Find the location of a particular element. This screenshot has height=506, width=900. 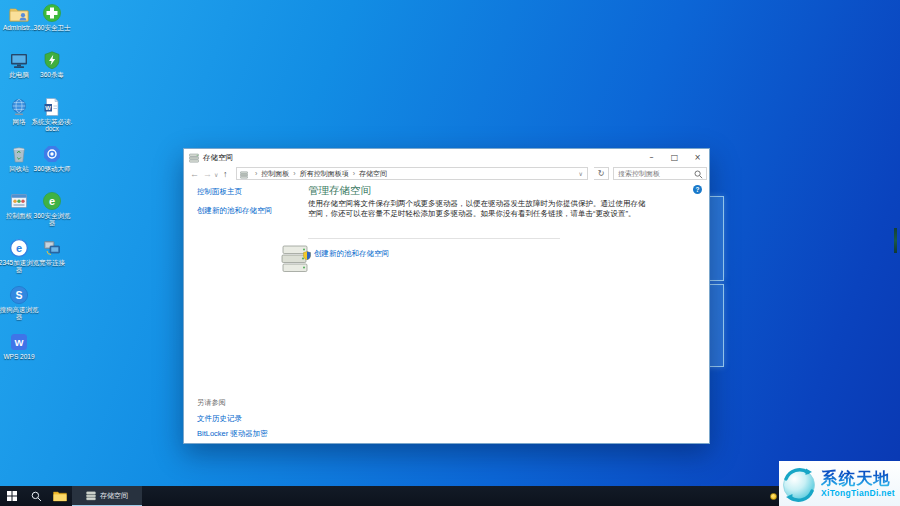

page-title: 管理存储空间 is located at coordinates (340, 191).